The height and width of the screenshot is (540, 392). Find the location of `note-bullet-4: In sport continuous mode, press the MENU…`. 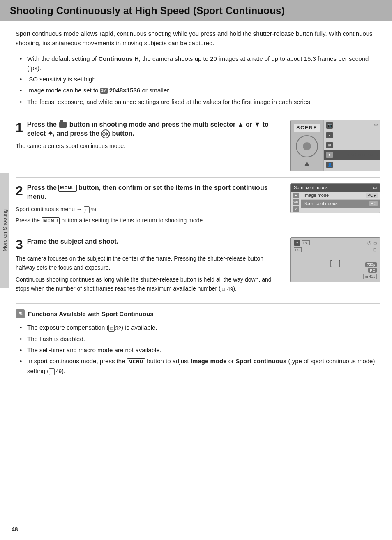

note-bullet-4: In sport continuous mode, press the MENU… is located at coordinates (200, 366).